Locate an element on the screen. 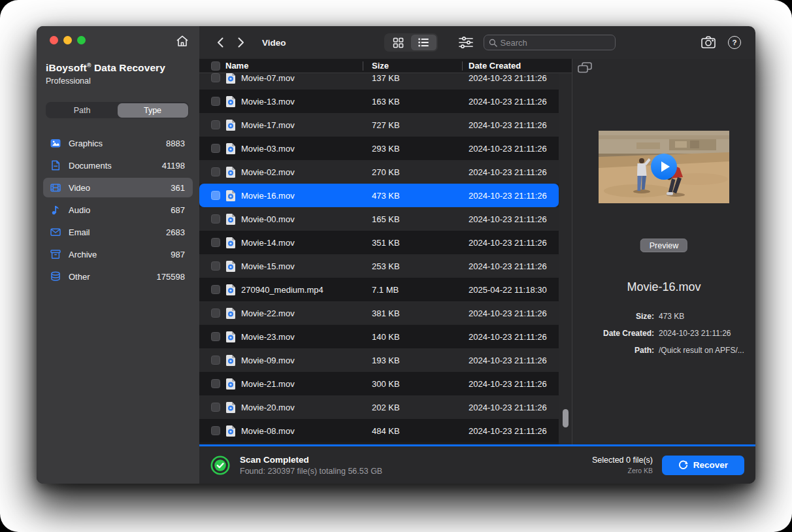 Image resolution: width=792 pixels, height=532 pixels. home-icon is located at coordinates (182, 41).